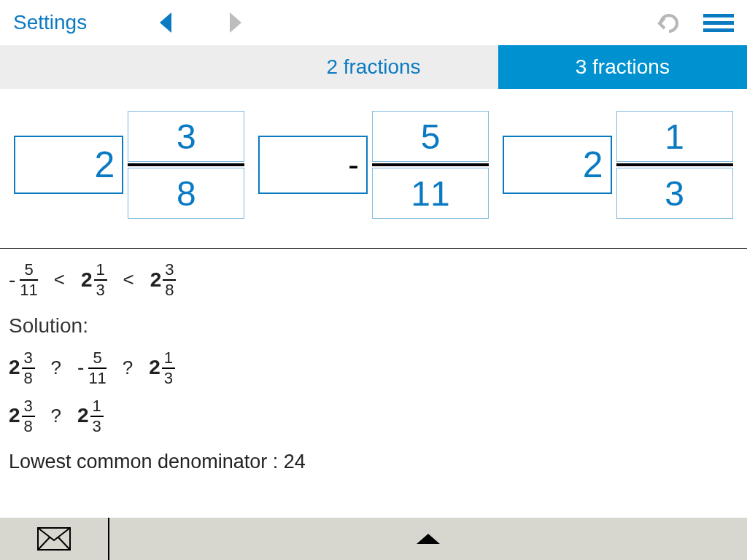 This screenshot has width=747, height=560. Describe the element at coordinates (675, 193) in the screenshot. I see `denominator-input-c: 3` at that location.